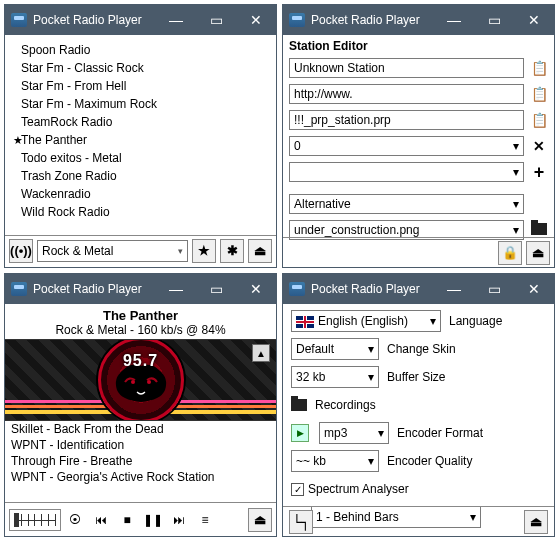 The width and height of the screenshot is (560, 541). What do you see at coordinates (406, 146) in the screenshot?
I see `bitrate-select: 0▾` at bounding box center [406, 146].